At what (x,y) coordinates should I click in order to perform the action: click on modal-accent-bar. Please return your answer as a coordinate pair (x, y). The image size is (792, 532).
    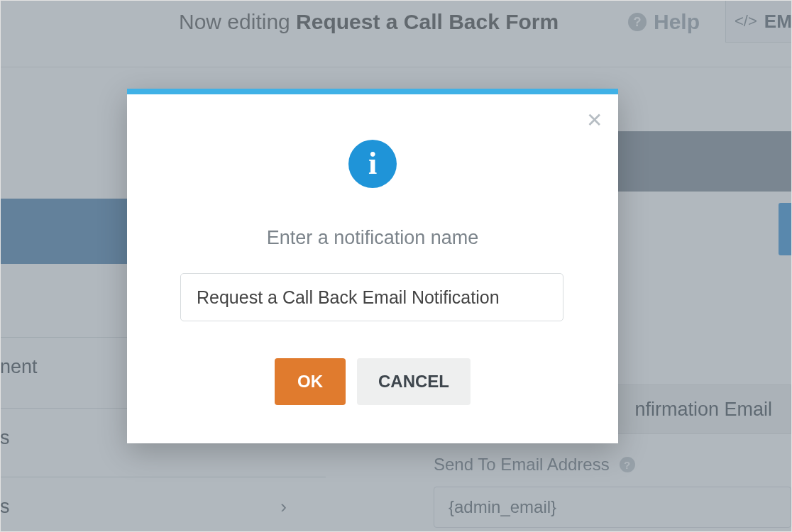
    Looking at the image, I should click on (373, 92).